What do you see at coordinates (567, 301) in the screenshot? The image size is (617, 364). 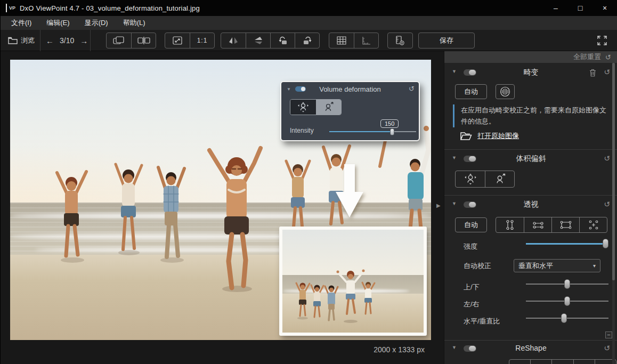 I see `left-right-slider-handle` at bounding box center [567, 301].